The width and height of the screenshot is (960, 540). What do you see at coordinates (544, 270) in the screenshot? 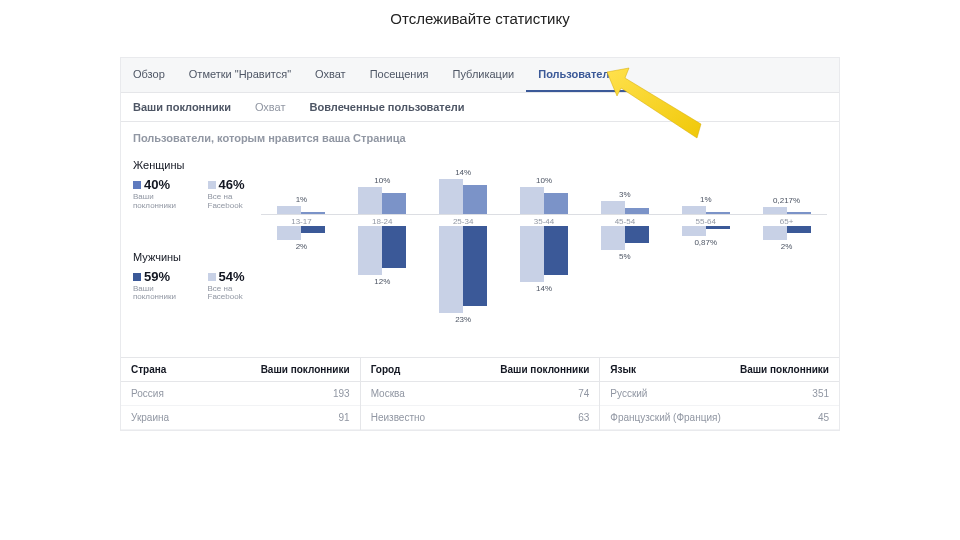
I see `male-bar: 14%` at bounding box center [544, 270].